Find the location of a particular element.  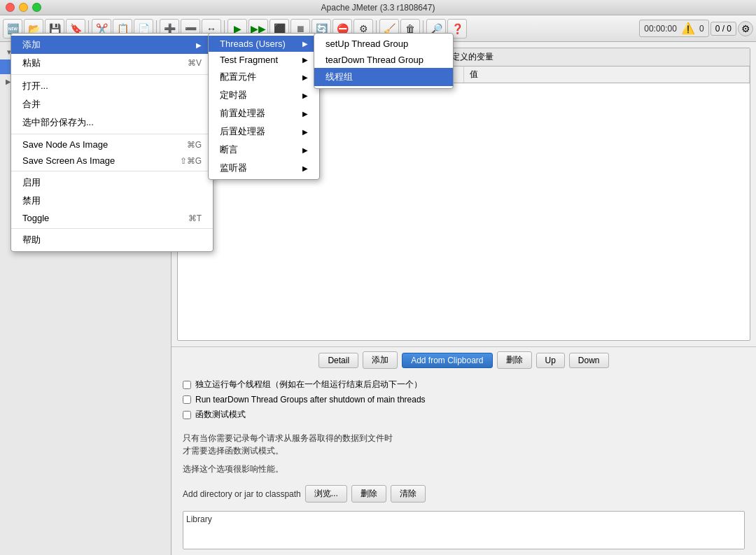

close-button is located at coordinates (10, 7).